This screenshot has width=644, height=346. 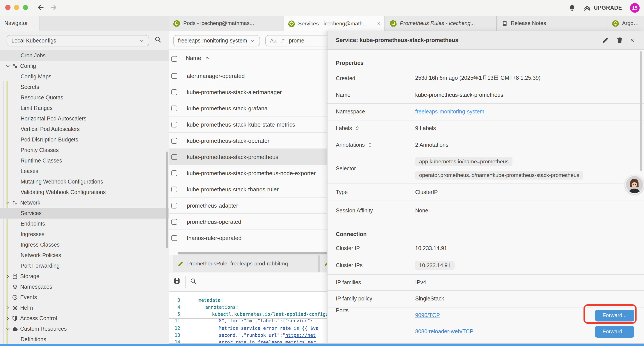 I want to click on sidebar-item-endpoints: Endpoints, so click(x=84, y=224).